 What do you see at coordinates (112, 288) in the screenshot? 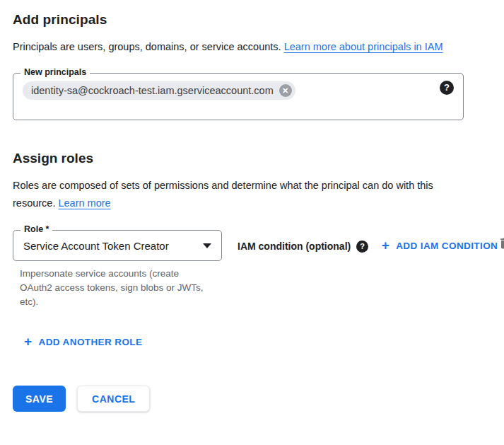
I see `role-helper-text: Impersonate service accounts (create OAu…` at bounding box center [112, 288].